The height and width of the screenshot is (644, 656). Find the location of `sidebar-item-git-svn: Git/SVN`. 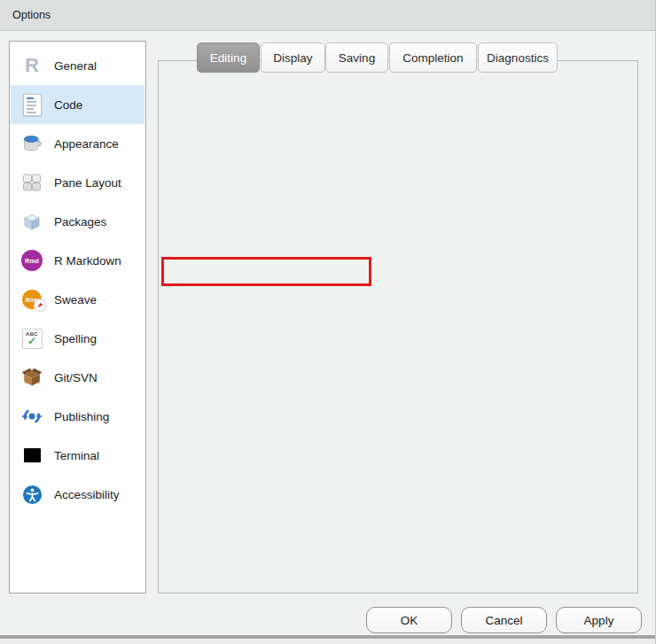

sidebar-item-git-svn: Git/SVN is located at coordinates (78, 377).